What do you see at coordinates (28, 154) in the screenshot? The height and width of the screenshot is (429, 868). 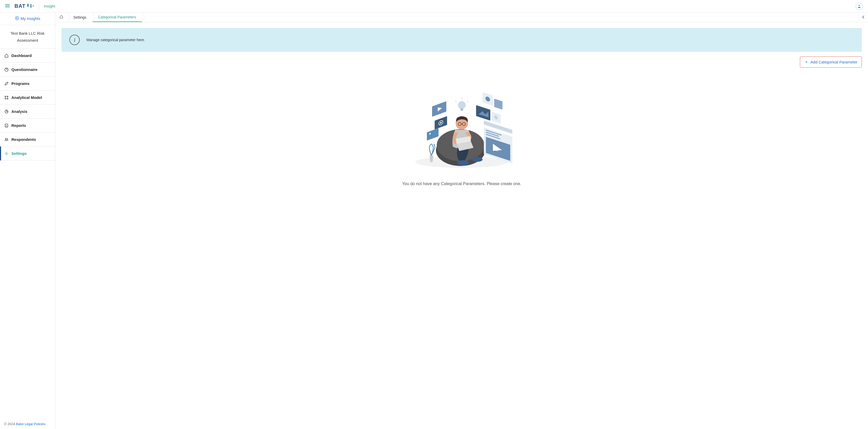 I see `sidebar-item-settings: Settings` at bounding box center [28, 154].